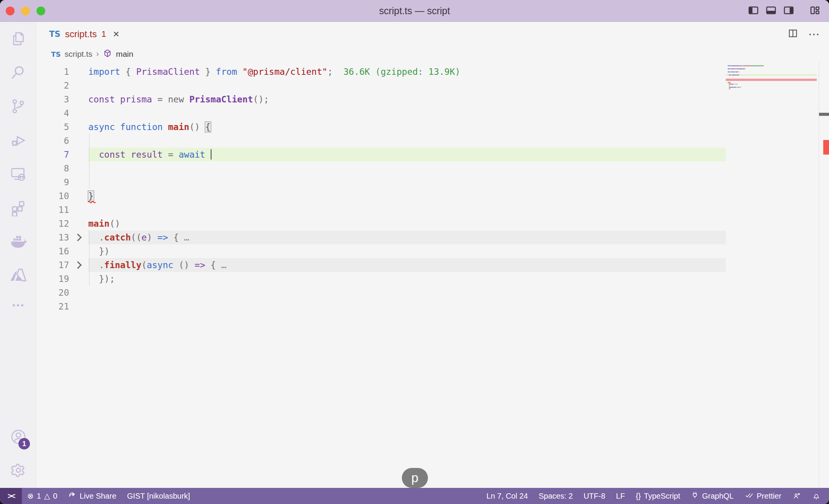  What do you see at coordinates (433, 251) in the screenshot?
I see `code-line-16: 16 })` at bounding box center [433, 251].